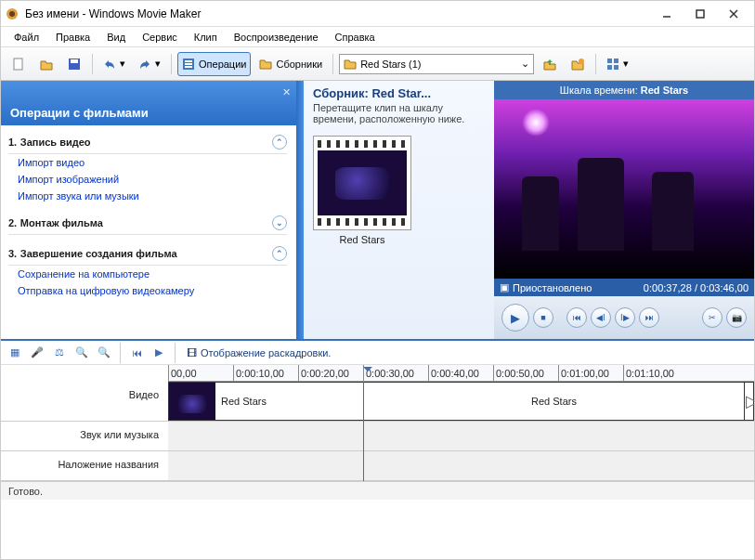 Image resolution: width=755 pixels, height=560 pixels. What do you see at coordinates (160, 37) in the screenshot?
I see `menu-tools: Сервис` at bounding box center [160, 37].